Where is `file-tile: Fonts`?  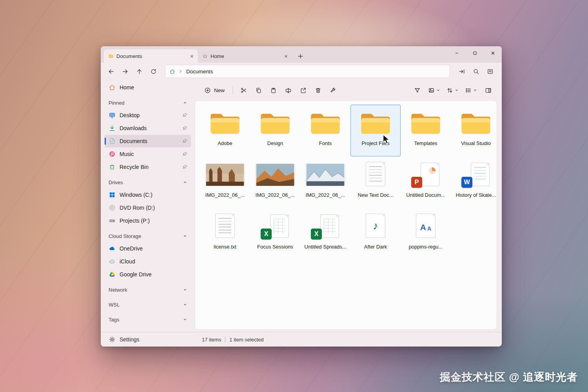 file-tile: Fonts is located at coordinates (325, 131).